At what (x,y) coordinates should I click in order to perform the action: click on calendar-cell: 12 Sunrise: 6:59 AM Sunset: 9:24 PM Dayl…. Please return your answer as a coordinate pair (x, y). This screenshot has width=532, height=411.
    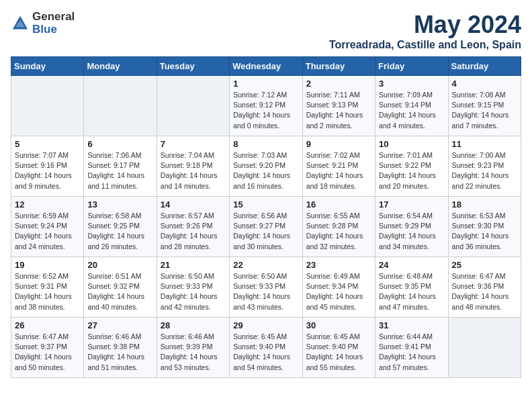
    Looking at the image, I should click on (48, 227).